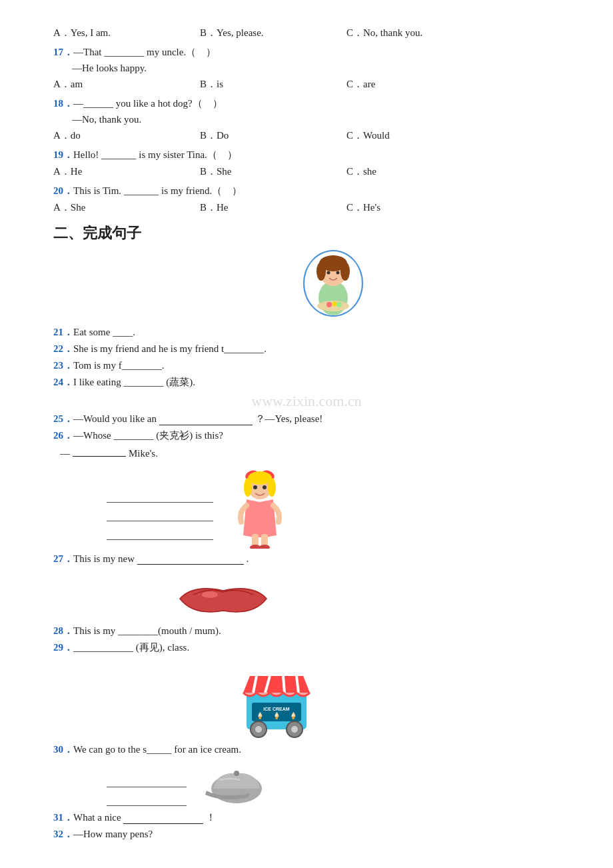 This screenshot has width=613, height=868. What do you see at coordinates (316, 419) in the screenshot?
I see `q25-text: —Would you like an ？—Yes, please!` at bounding box center [316, 419].